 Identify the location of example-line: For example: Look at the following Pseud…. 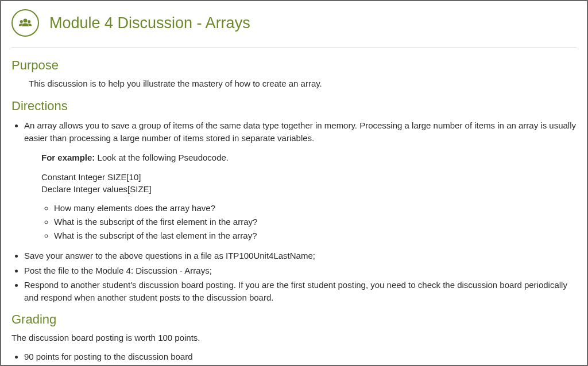
(309, 158).